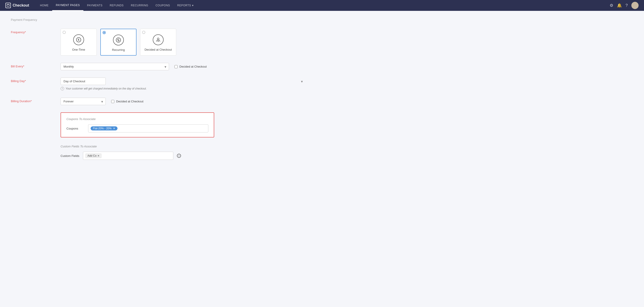 The height and width of the screenshot is (307, 644). I want to click on billing-day-select-wrapper: Day of Checkout 1st of Month 15th of Mon…, so click(183, 81).